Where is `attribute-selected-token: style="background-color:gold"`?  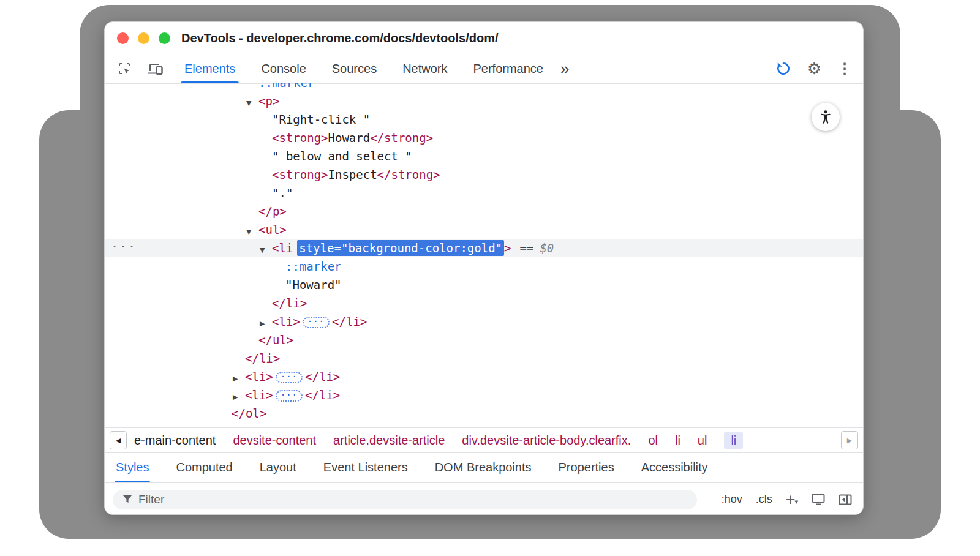 attribute-selected-token: style="background-color:gold" is located at coordinates (401, 248).